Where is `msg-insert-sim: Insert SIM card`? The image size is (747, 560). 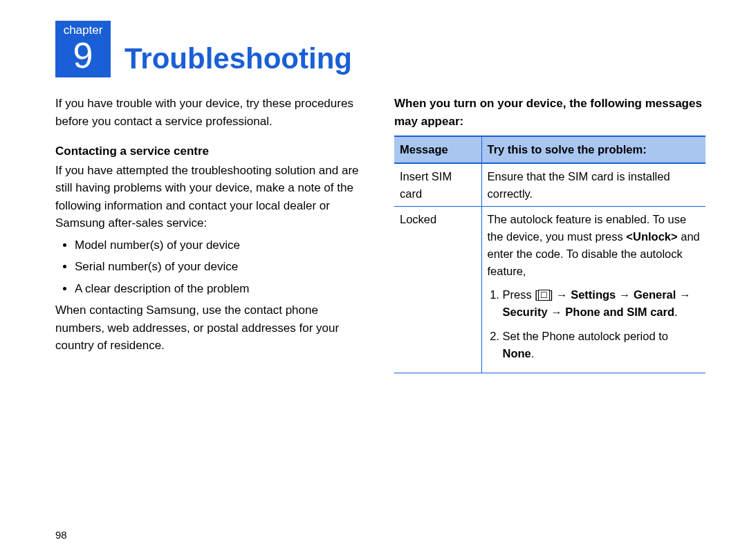
msg-insert-sim: Insert SIM card is located at coordinates (438, 185).